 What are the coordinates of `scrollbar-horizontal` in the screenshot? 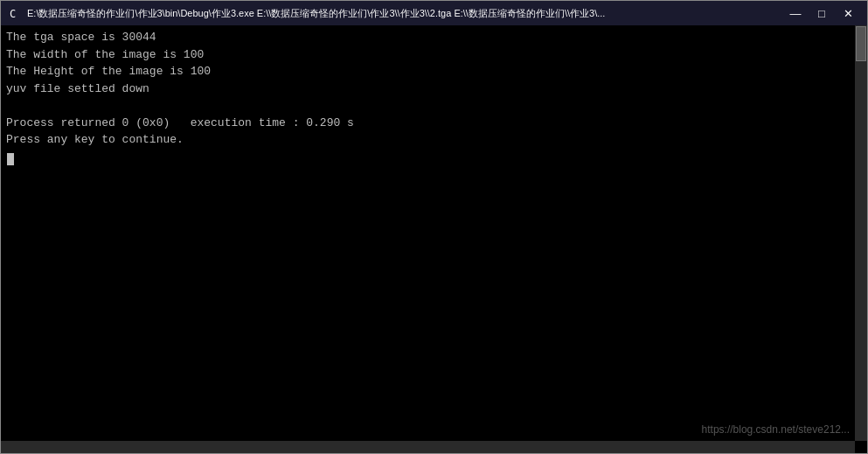 It's located at (428, 447).